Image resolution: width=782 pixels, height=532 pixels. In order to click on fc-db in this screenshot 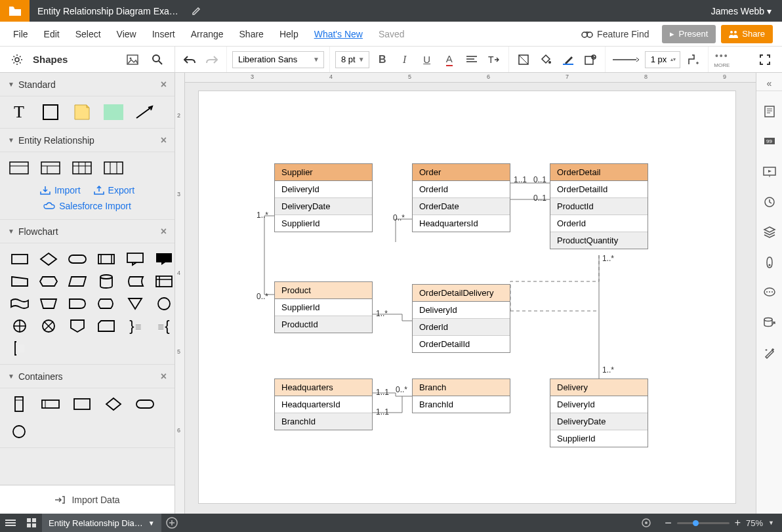, I will do `click(106, 281)`.